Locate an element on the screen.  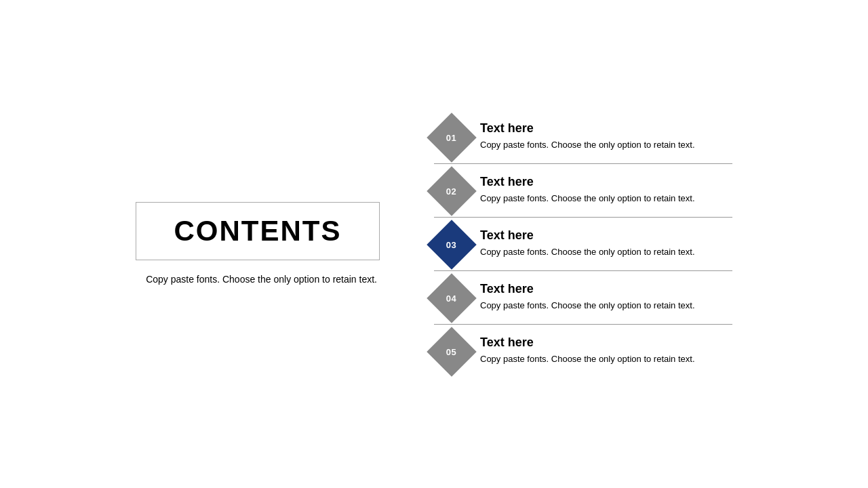
list-item: 04Text hereCopy paste fonts. Choose the … is located at coordinates (583, 297).